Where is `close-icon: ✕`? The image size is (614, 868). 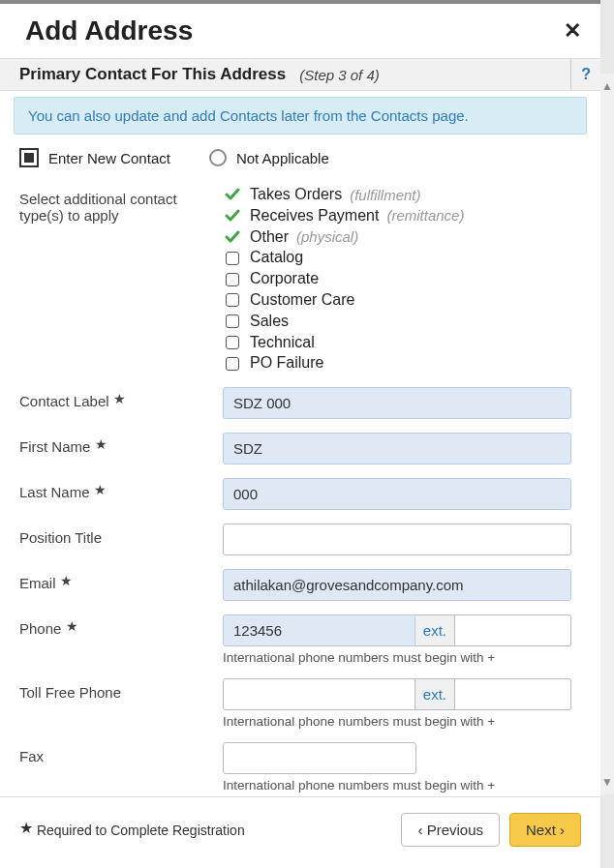
close-icon: ✕ is located at coordinates (572, 31).